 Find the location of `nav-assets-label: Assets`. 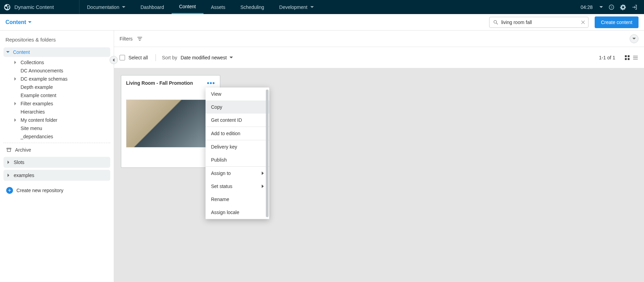

nav-assets-label: Assets is located at coordinates (218, 7).